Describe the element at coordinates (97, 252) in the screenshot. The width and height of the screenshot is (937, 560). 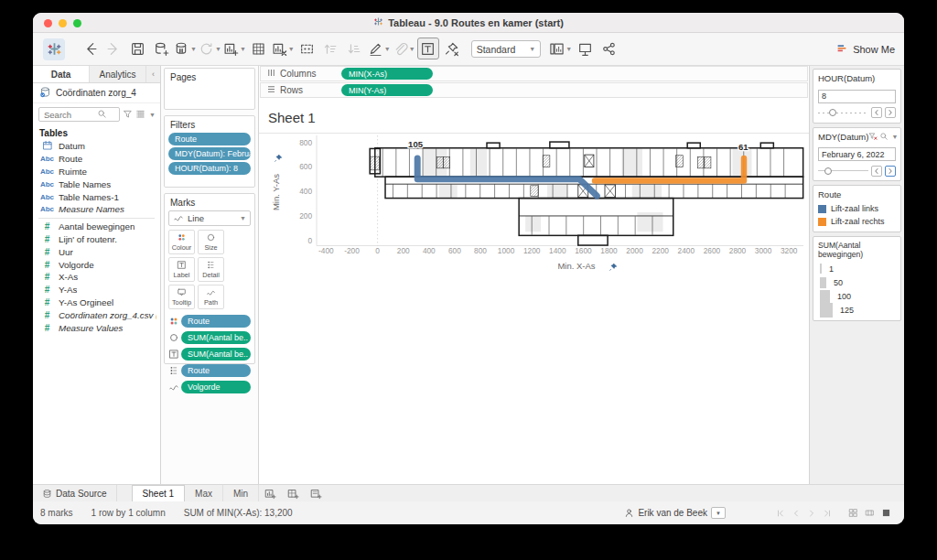
I see `field-item: #Uur` at that location.